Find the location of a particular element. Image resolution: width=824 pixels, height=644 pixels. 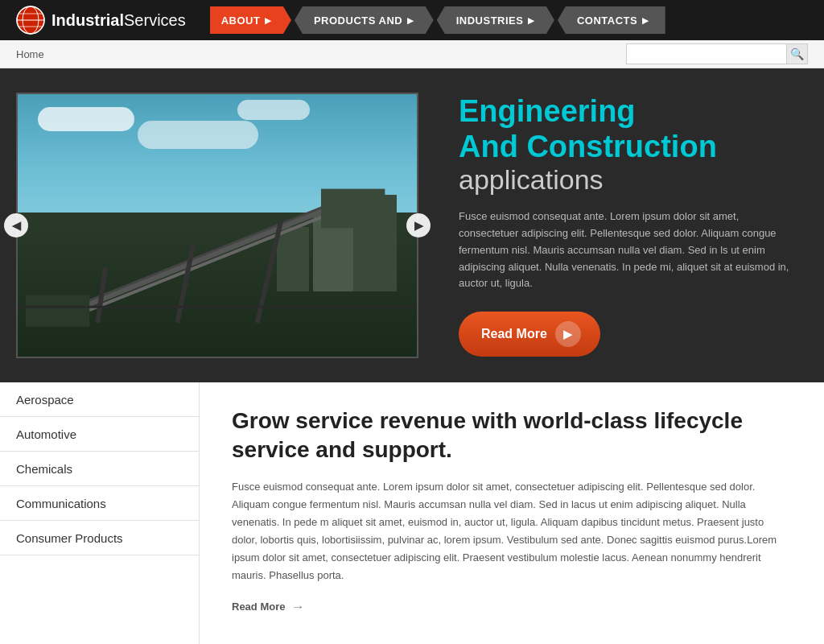

slider-prev-button: ◀ is located at coordinates (16, 225).